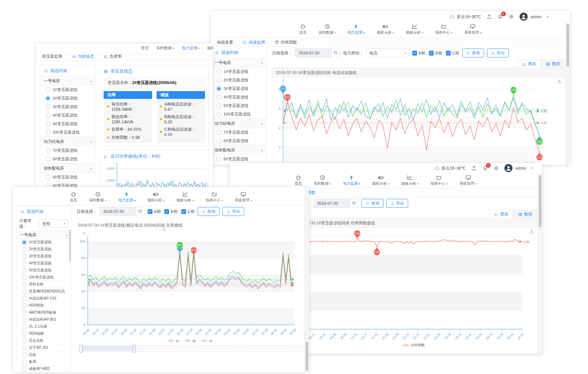 The image size is (588, 374). What do you see at coordinates (68, 141) in the screenshot?
I see `sidebar-group: 动力站电房▴` at bounding box center [68, 141].